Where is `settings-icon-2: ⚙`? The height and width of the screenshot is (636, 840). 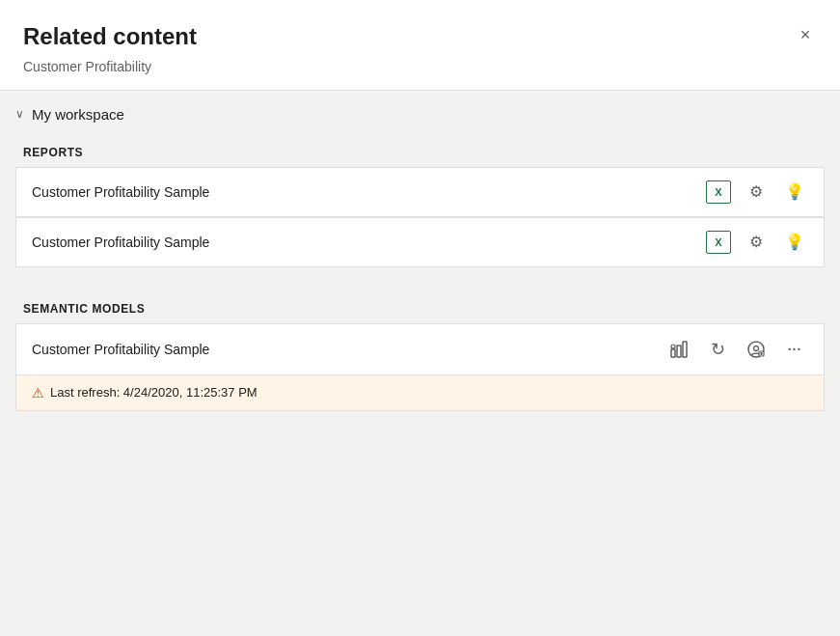 settings-icon-2: ⚙ is located at coordinates (756, 242).